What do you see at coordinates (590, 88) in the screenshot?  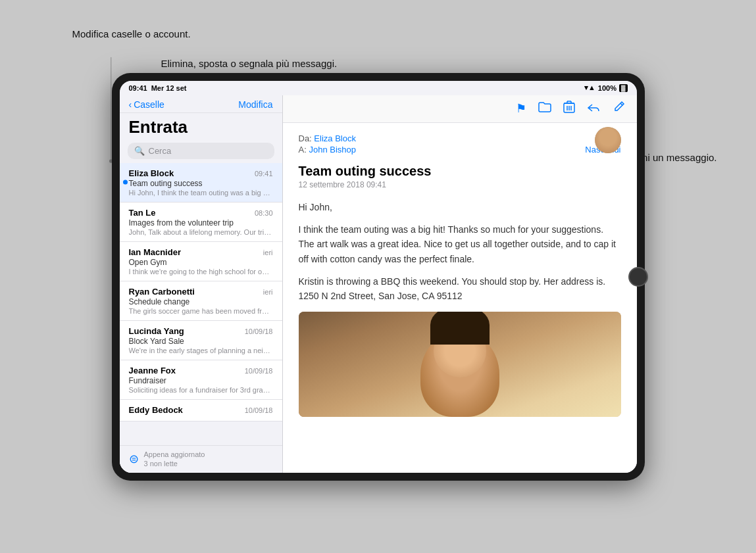 I see `wifi-icon: ▾▲` at bounding box center [590, 88].